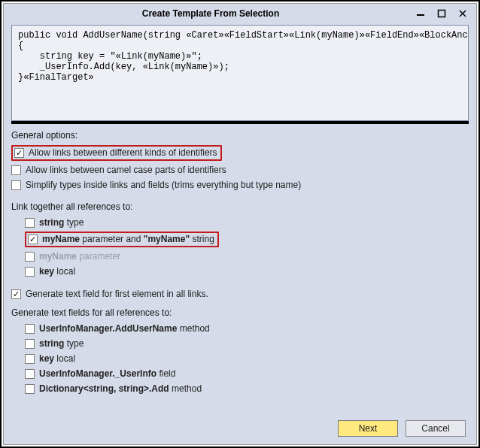 This screenshot has height=448, width=480. What do you see at coordinates (240, 426) in the screenshot?
I see `button-row: Next Cancel` at bounding box center [240, 426].